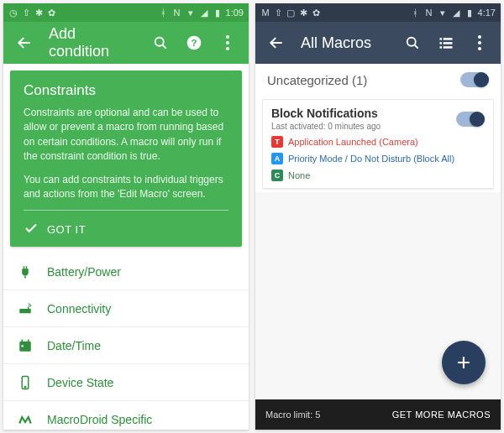 Image resolution: width=504 pixels, height=433 pixels. I want to click on category-header-uncategorized: Uncategorized (1), so click(378, 80).